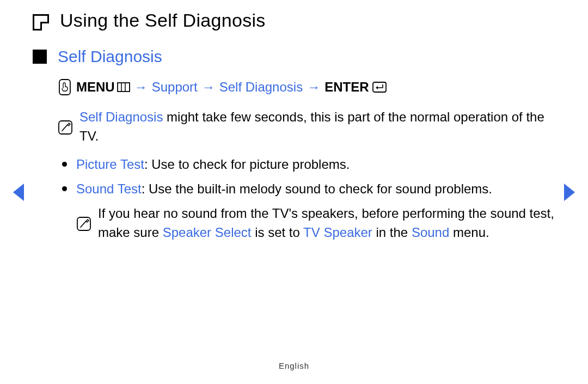  Describe the element at coordinates (327, 223) in the screenshot. I see `sub-note-text: If you hear no sound from the TV's speak…` at that location.